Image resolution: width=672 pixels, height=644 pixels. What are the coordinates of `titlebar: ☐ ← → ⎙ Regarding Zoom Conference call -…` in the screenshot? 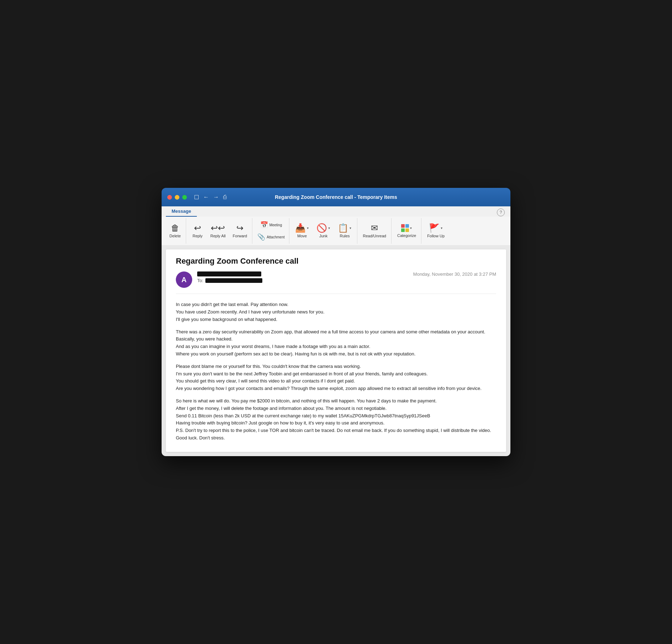 It's located at (336, 197).